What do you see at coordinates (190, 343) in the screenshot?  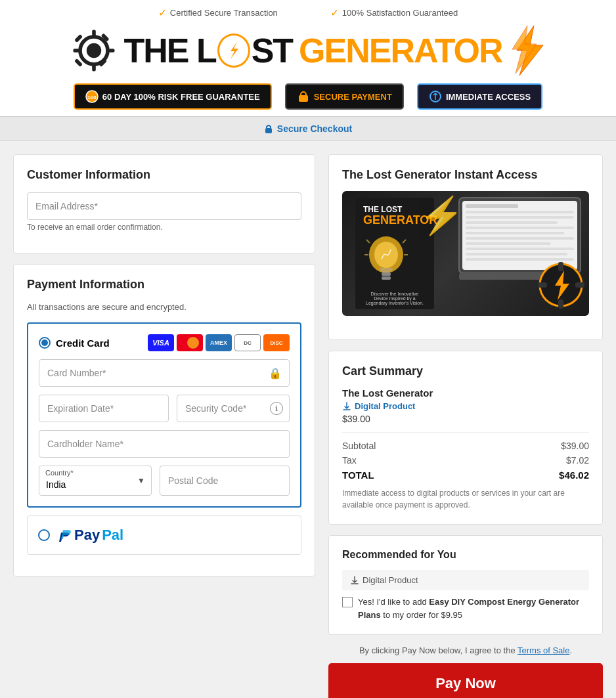 I see `mastercard-icon` at bounding box center [190, 343].